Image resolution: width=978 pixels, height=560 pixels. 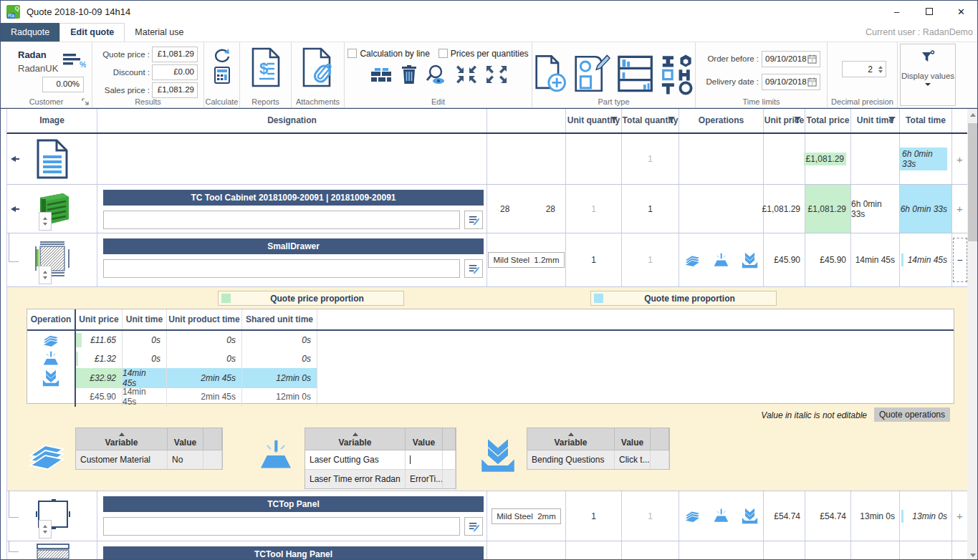 What do you see at coordinates (828, 516) in the screenshot?
I see `total-price-cell: £54.74` at bounding box center [828, 516].